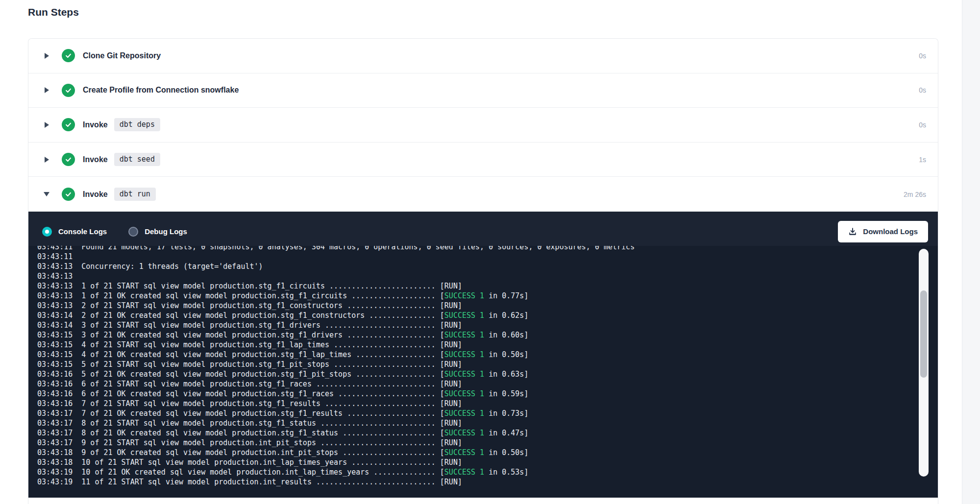  Describe the element at coordinates (506, 315) in the screenshot. I see `log-duration-suffix: in 0.62s]` at that location.